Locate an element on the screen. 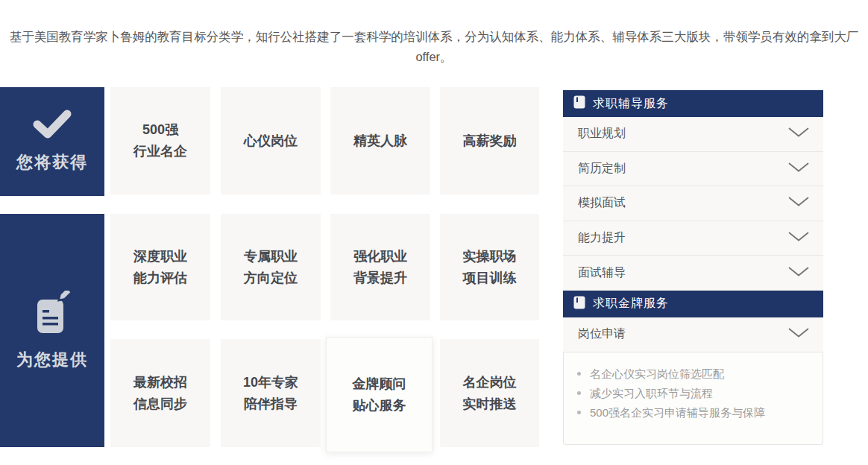 The image size is (868, 465). section-header-gold-service: 求职金牌服务 is located at coordinates (694, 304).